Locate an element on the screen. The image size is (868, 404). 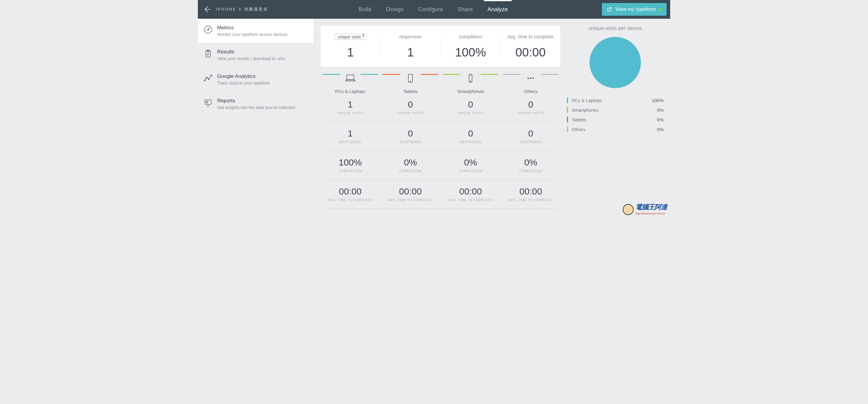
sidebar-title: Metrics is located at coordinates (252, 28).